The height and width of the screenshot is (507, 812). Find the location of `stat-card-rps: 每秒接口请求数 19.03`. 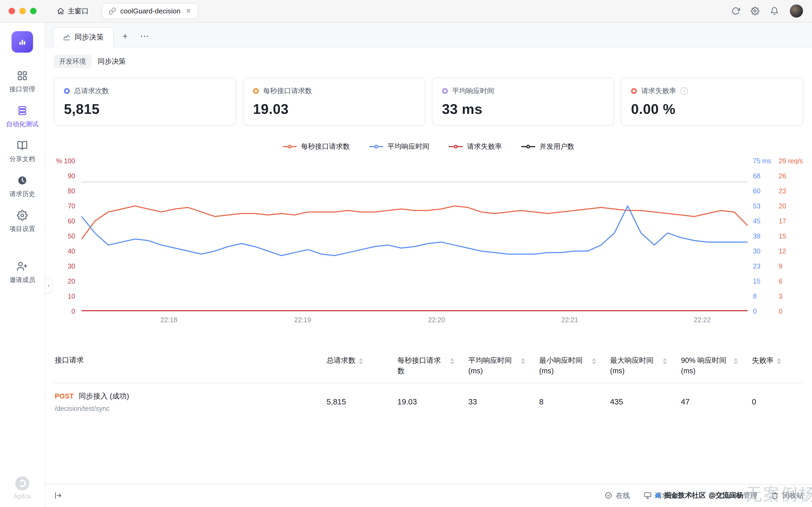

stat-card-rps: 每秒接口请求数 19.03 is located at coordinates (334, 102).